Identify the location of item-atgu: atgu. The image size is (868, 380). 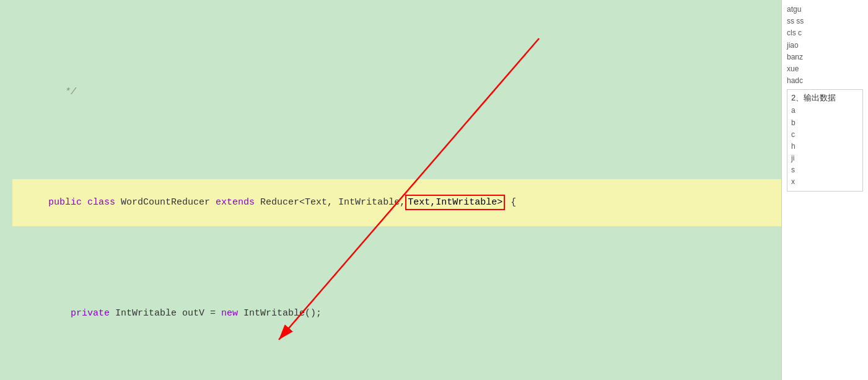
(825, 10).